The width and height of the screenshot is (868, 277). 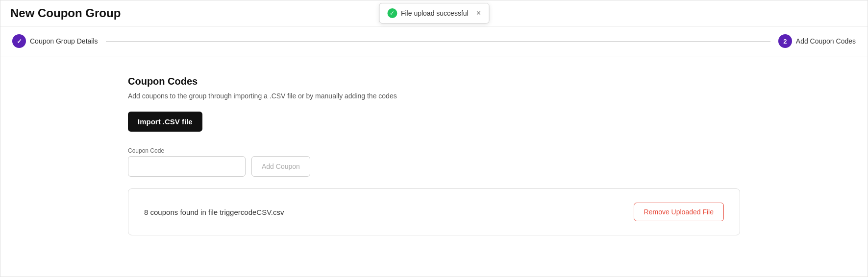 What do you see at coordinates (434, 162) in the screenshot?
I see `coupon-input-row: Coupon Code Add Coupon` at bounding box center [434, 162].